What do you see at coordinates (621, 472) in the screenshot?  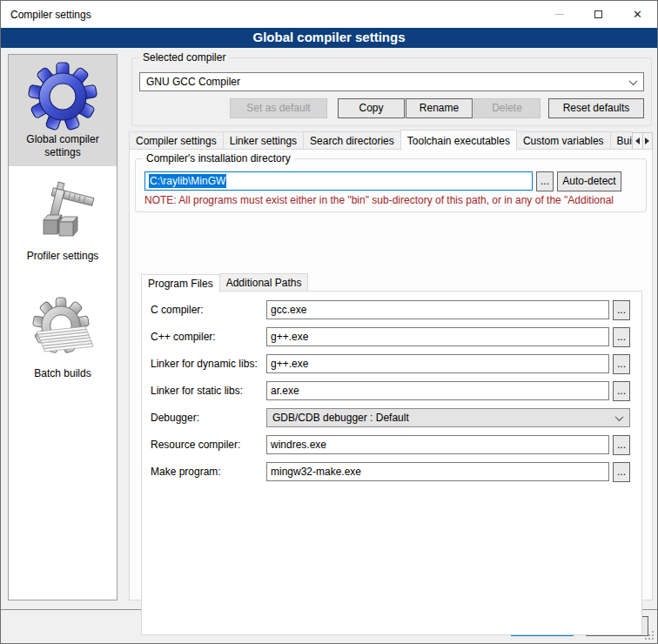 I see `make-program-browse-button: ...` at bounding box center [621, 472].